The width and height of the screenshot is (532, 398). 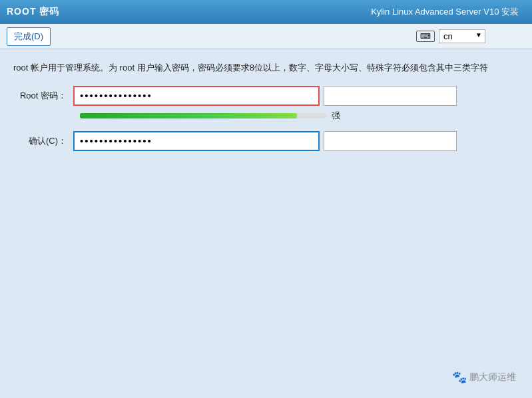 I want to click on keyboard-icon: ⌨, so click(x=425, y=36).